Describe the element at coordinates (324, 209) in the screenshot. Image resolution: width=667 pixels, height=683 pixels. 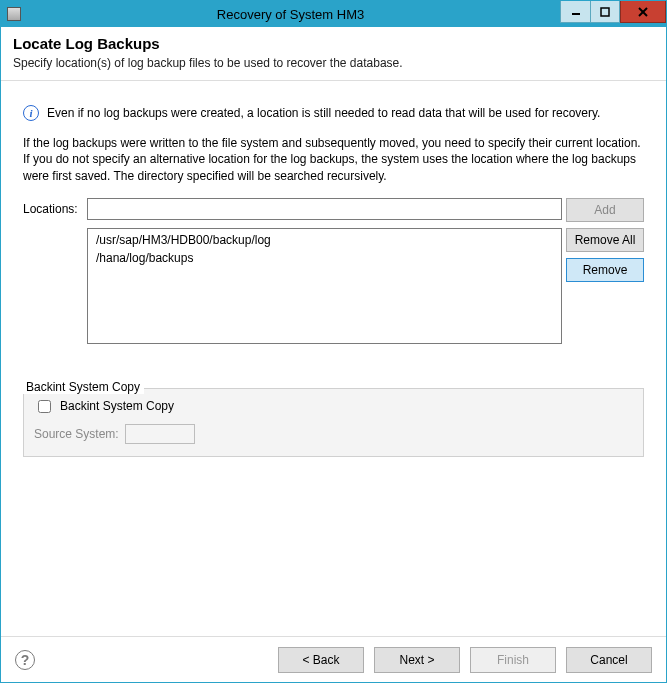
I see `locations-input` at that location.